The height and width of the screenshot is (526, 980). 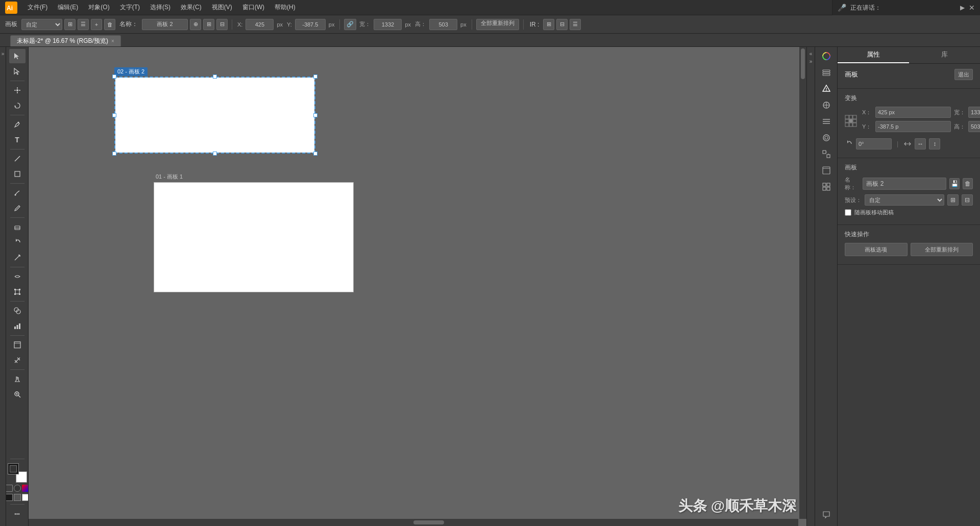 What do you see at coordinates (114, 154) in the screenshot?
I see `handle-bottom-left` at bounding box center [114, 154].